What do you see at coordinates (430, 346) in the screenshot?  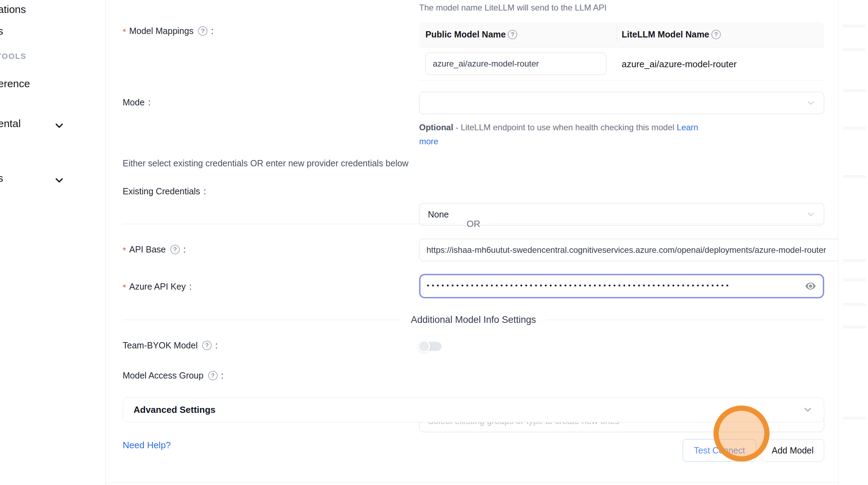 I see `team-byok-toggle` at bounding box center [430, 346].